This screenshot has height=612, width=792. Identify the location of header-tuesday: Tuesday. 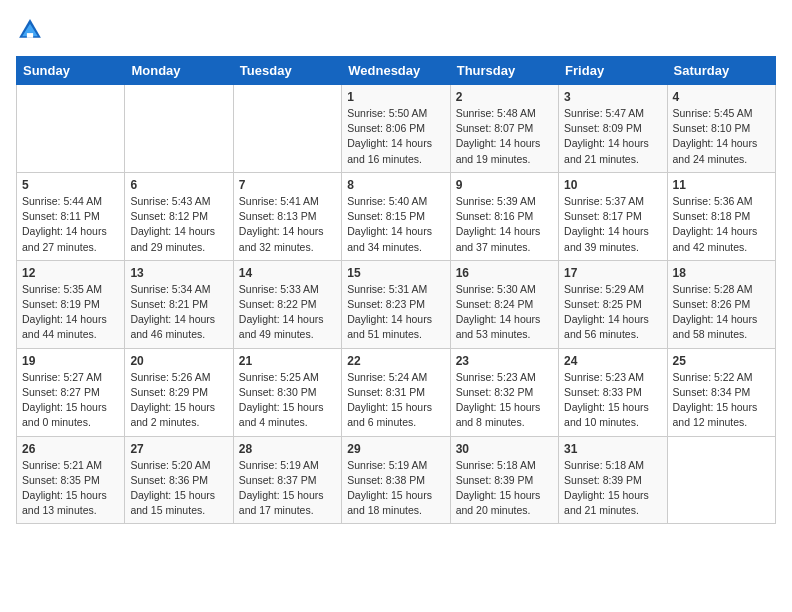
(287, 71).